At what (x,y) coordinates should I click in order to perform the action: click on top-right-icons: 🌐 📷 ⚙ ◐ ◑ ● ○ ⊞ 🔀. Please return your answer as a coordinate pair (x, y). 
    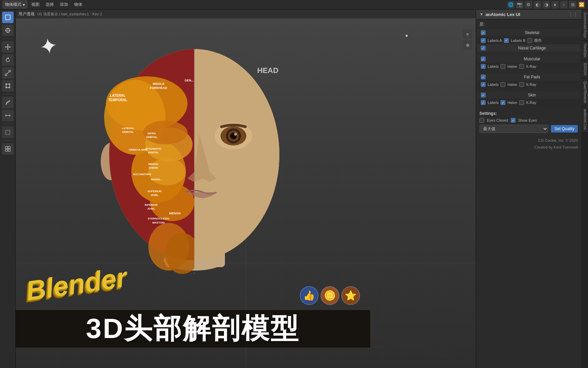
    Looking at the image, I should click on (546, 5).